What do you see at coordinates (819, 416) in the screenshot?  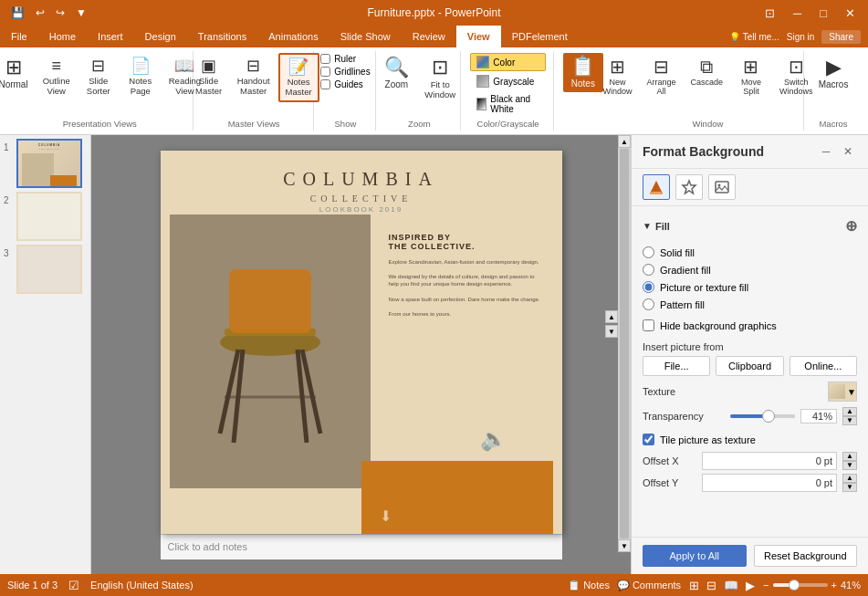 I see `transparency-value-input` at bounding box center [819, 416].